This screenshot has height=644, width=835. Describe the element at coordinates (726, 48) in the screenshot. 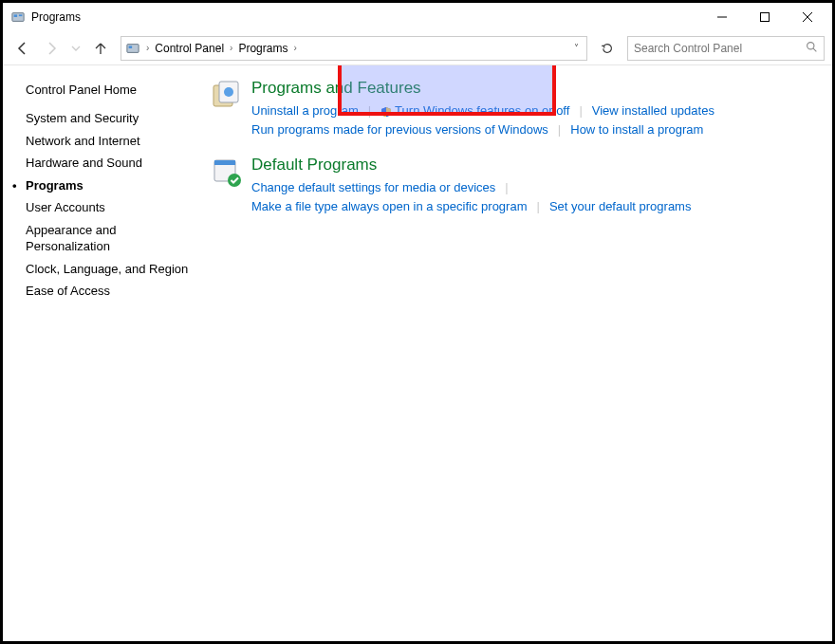

I see `search-box` at that location.